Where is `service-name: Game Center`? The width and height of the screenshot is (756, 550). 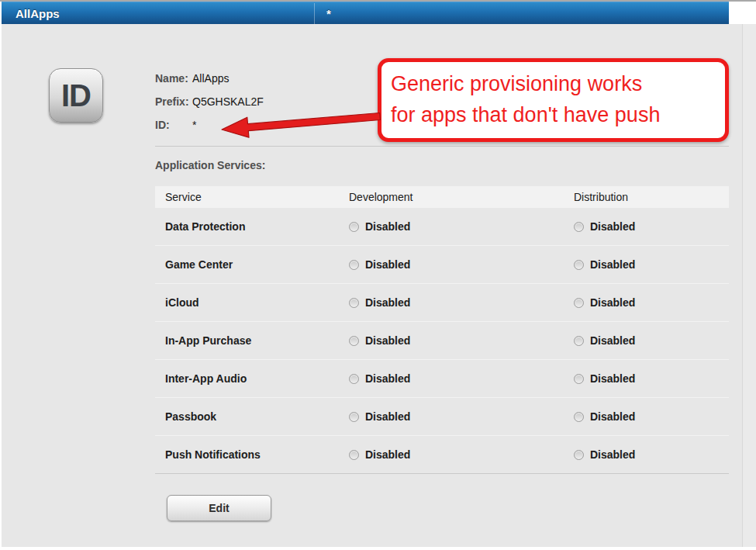
service-name: Game Center is located at coordinates (198, 265).